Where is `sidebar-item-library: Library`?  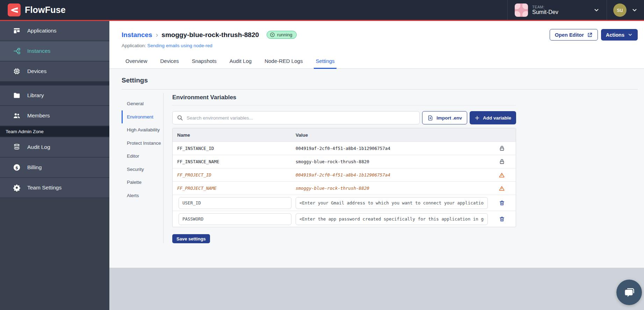 sidebar-item-library: Library is located at coordinates (55, 95).